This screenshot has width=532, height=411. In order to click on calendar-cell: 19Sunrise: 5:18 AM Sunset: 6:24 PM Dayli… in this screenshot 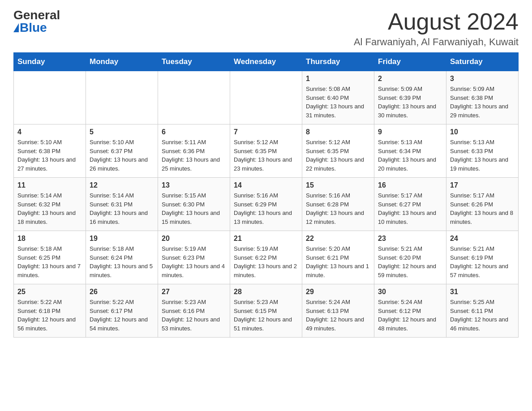, I will do `click(122, 258)`.